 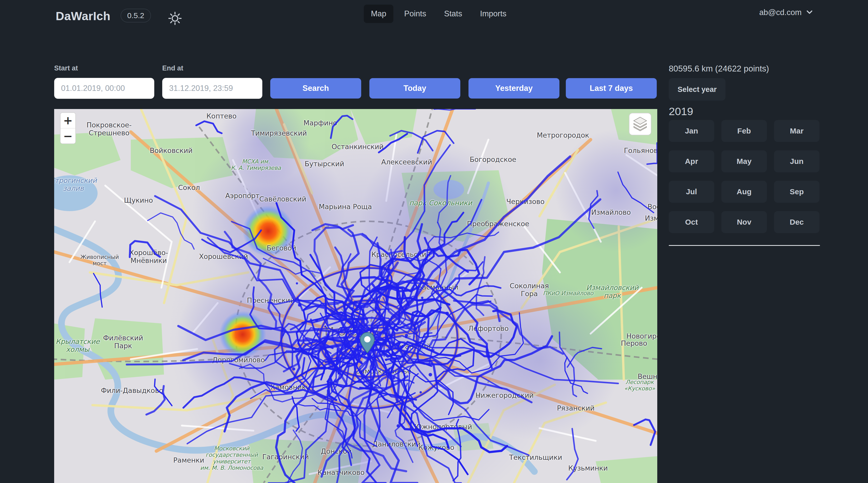 I want to click on tab-imports: Imports, so click(x=493, y=14).